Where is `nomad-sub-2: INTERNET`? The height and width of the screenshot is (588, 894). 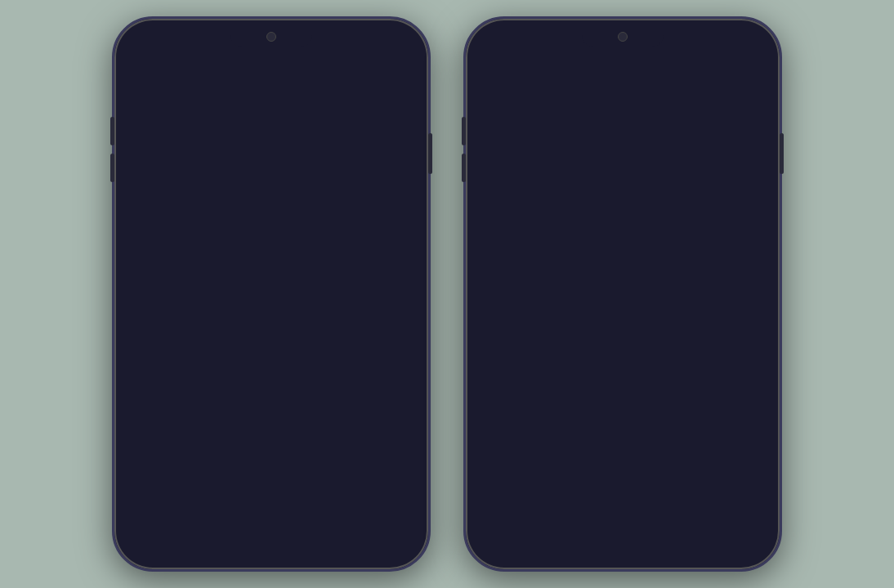
nomad-sub-2: INTERNET is located at coordinates (623, 96).